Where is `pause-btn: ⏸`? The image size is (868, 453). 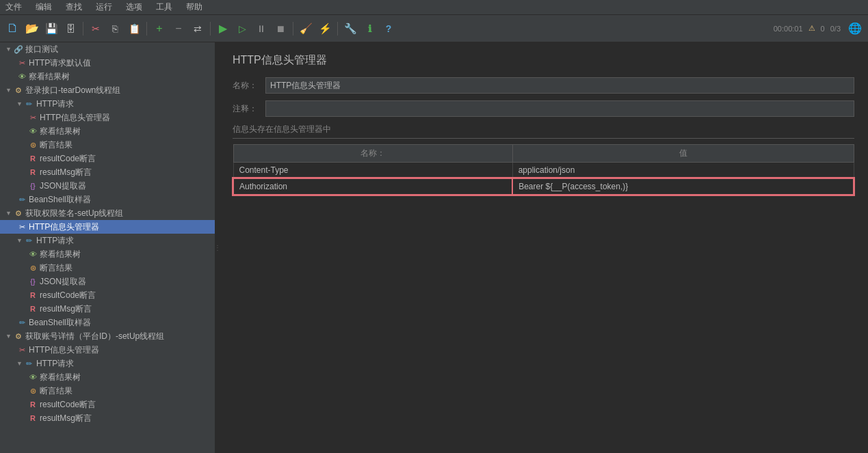
pause-btn: ⏸ is located at coordinates (261, 29).